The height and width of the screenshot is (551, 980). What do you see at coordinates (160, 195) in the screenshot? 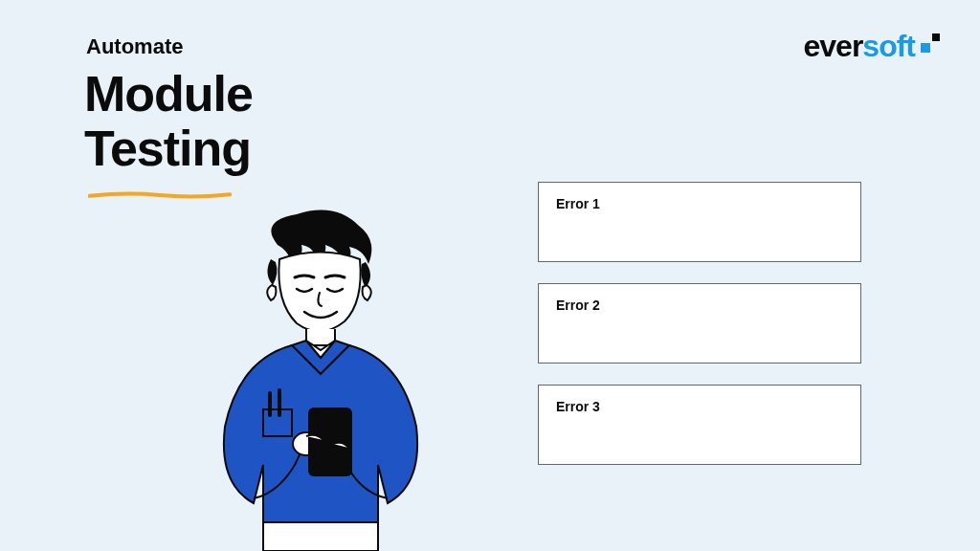
I see `underline-accent` at bounding box center [160, 195].